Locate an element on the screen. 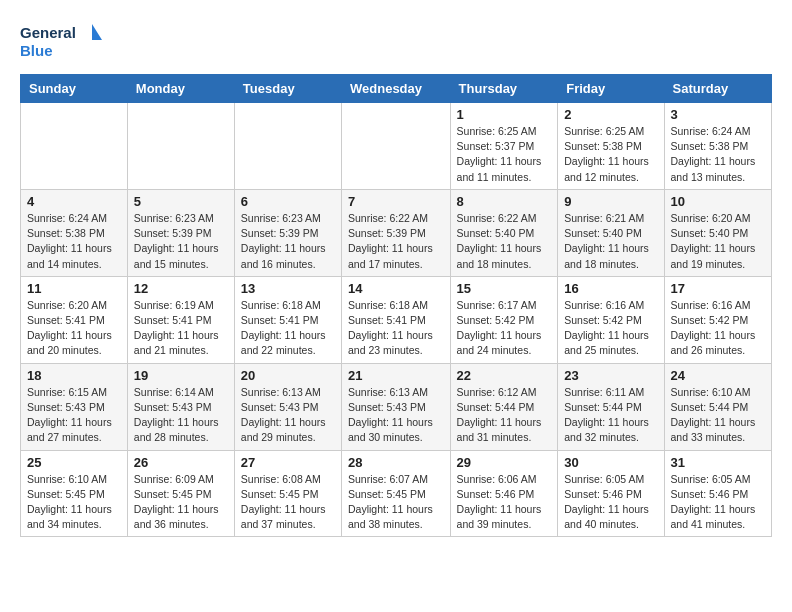 This screenshot has height=612, width=792. calendar-cell: 14Sunrise: 6:18 AMSunset: 5:41 PMDayligh… is located at coordinates (396, 320).